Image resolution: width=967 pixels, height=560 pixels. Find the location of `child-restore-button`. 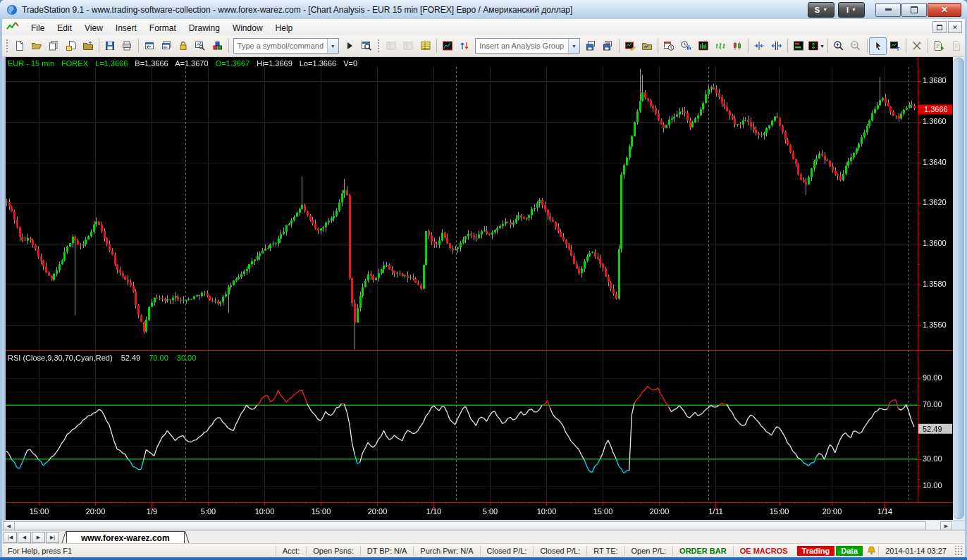

child-restore-button is located at coordinates (940, 27).